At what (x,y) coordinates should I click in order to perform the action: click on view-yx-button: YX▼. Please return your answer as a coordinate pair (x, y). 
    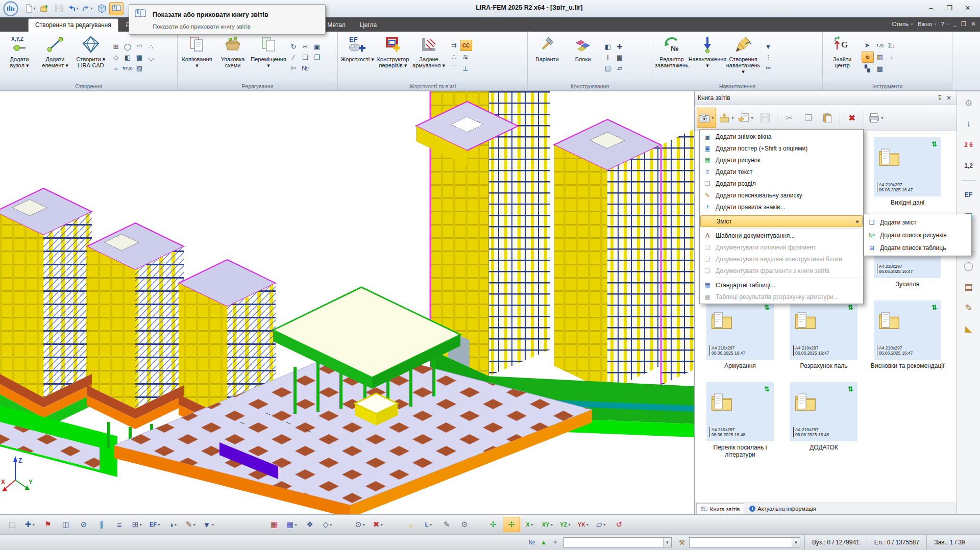
    Looking at the image, I should click on (583, 524).